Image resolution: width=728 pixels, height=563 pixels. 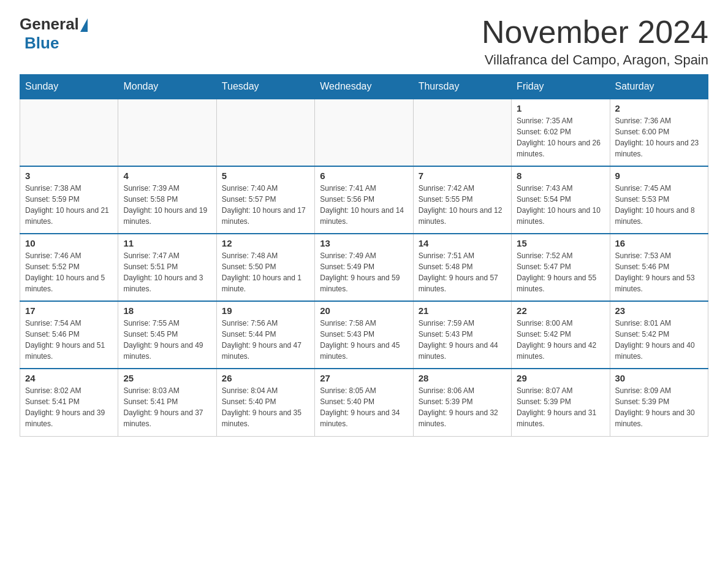 I want to click on day-number: 7, so click(x=462, y=175).